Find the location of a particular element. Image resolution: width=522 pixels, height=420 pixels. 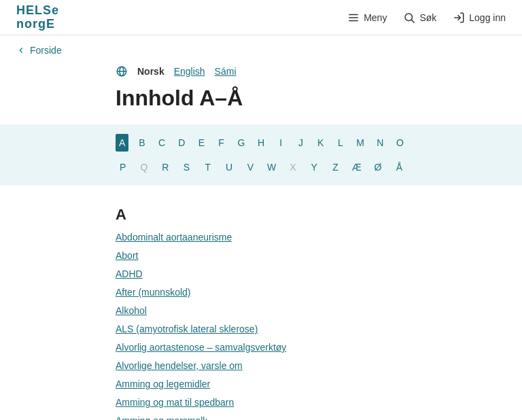

login-button: Logg inn is located at coordinates (479, 18).